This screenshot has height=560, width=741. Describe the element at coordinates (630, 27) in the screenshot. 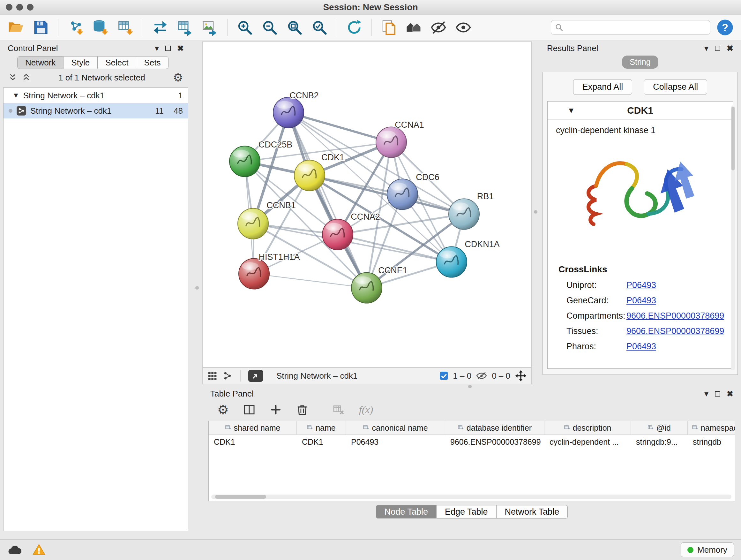

I see `search-field` at that location.